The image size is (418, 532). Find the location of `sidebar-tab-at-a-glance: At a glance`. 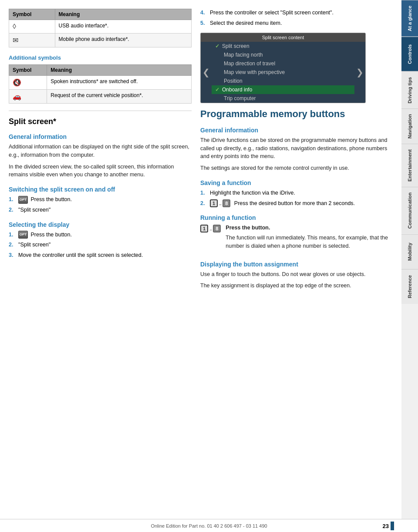

sidebar-tab-at-a-glance: At a glance is located at coordinates (410, 18).